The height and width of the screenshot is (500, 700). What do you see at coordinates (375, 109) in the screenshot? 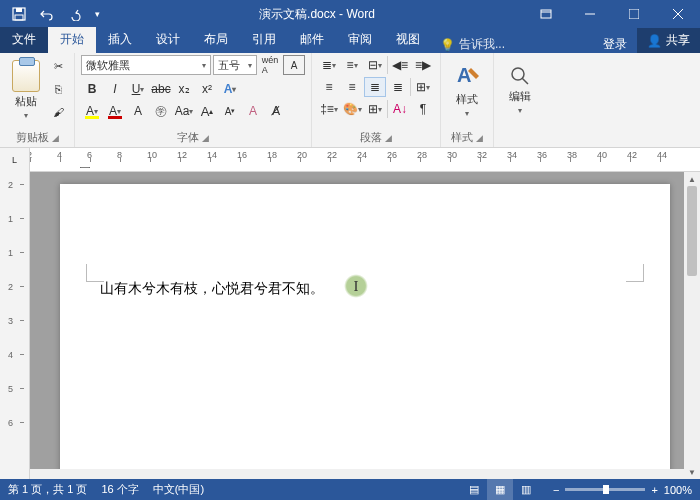
I see `borders-icon: ⊞▾` at bounding box center [375, 109].